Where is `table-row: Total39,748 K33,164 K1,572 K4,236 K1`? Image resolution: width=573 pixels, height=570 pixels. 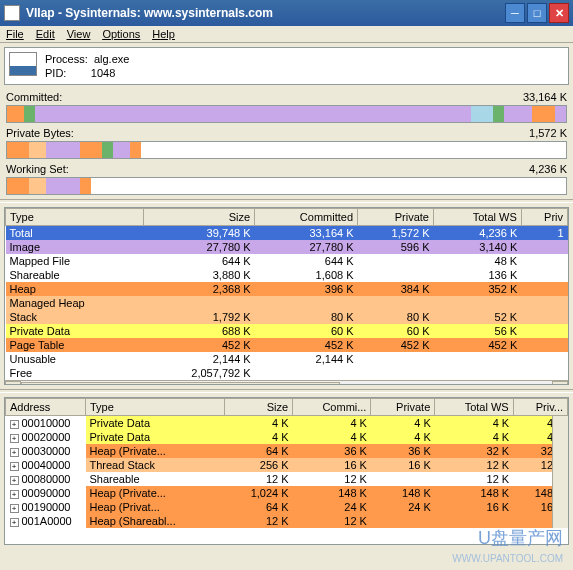 table-row: Total39,748 K33,164 K1,572 K4,236 K1 is located at coordinates (287, 234).